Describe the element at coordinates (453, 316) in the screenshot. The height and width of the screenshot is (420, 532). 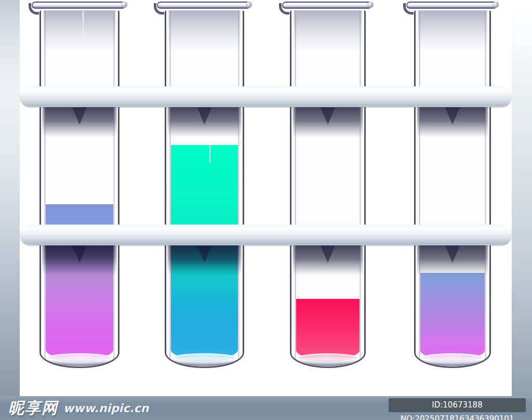
I see `liquid-blue-orchid` at that location.